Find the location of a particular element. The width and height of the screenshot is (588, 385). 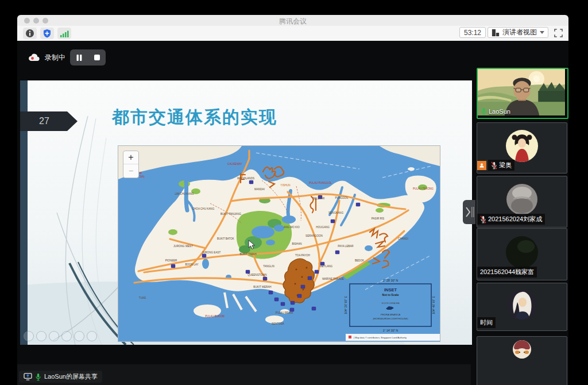

participant-tile-partial is located at coordinates (522, 361).